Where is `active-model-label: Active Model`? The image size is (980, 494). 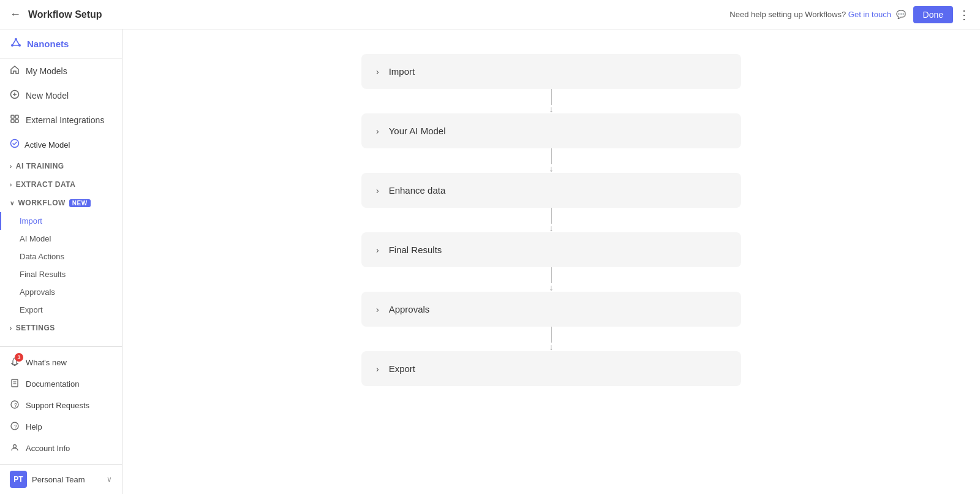
active-model-label: Active Model is located at coordinates (47, 145).